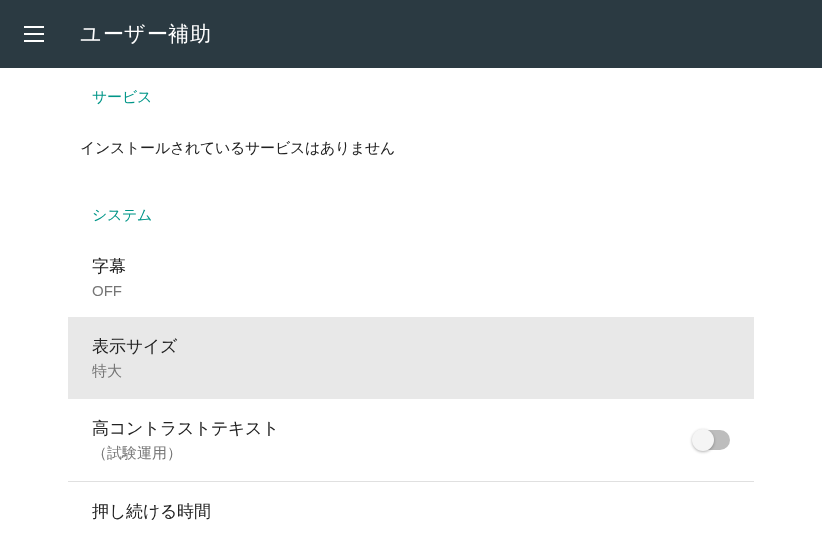 The image size is (822, 533). I want to click on list-item-high-contrast: 高コントラストテキスト （試験運用）, so click(411, 440).